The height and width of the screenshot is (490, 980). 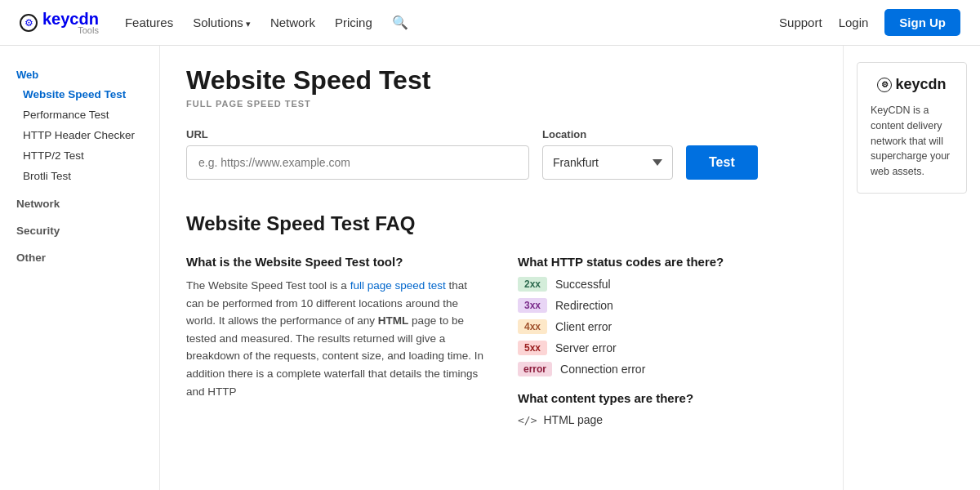 What do you see at coordinates (501, 154) in the screenshot?
I see `url-form: URL Location Frankfurt New York London S…` at bounding box center [501, 154].